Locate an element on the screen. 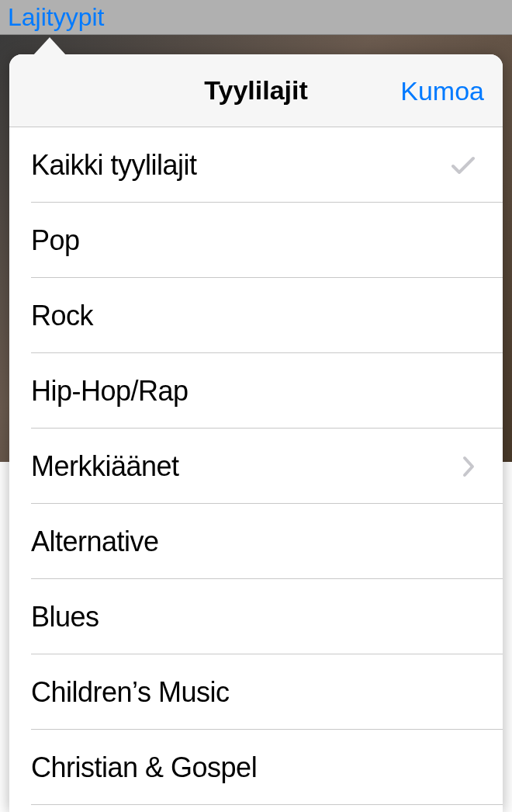 The width and height of the screenshot is (512, 812). genre-row: Rock is located at coordinates (256, 315).